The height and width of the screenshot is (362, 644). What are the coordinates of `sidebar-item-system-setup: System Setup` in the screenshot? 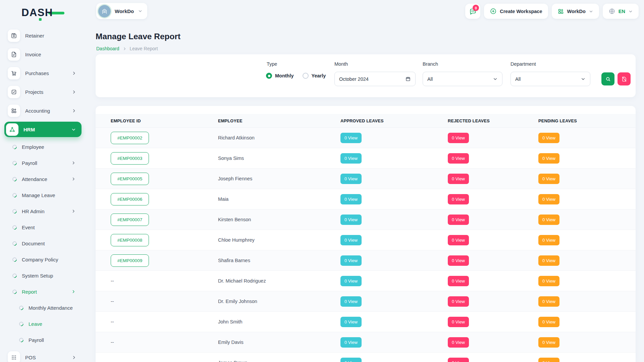 It's located at (43, 276).